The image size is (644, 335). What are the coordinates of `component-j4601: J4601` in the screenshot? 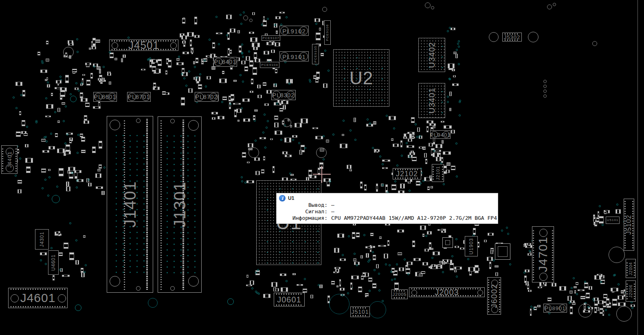 It's located at (38, 298).